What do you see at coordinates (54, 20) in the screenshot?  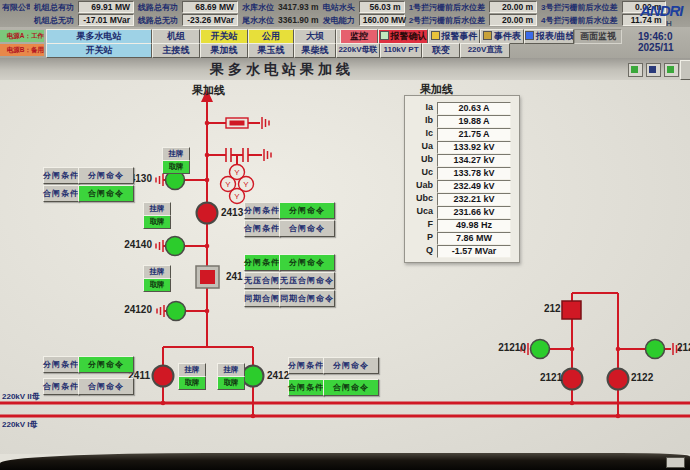 I see `field-label: 机组总无功` at bounding box center [54, 20].